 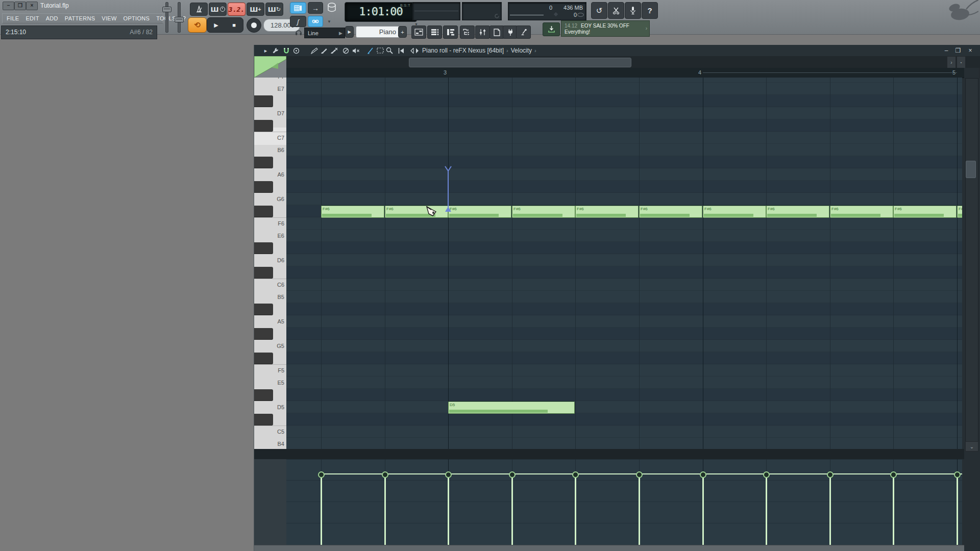 What do you see at coordinates (20, 6) in the screenshot?
I see `app-restore-button: ❐` at bounding box center [20, 6].